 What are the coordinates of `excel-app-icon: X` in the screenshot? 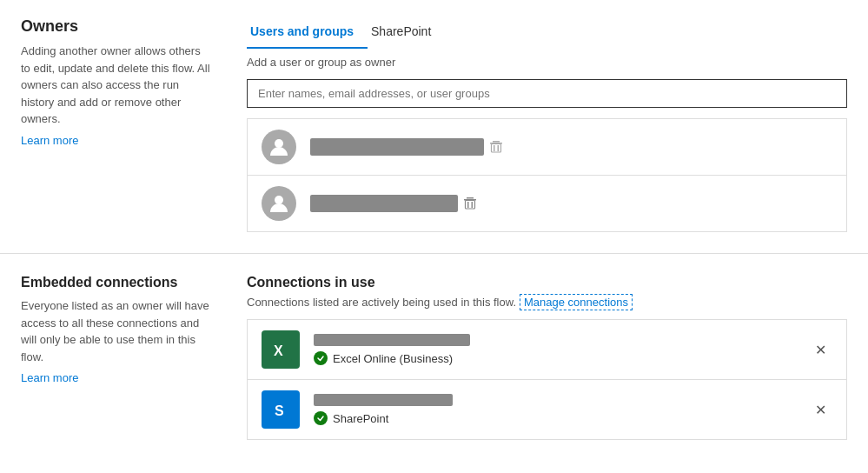 It's located at (281, 350).